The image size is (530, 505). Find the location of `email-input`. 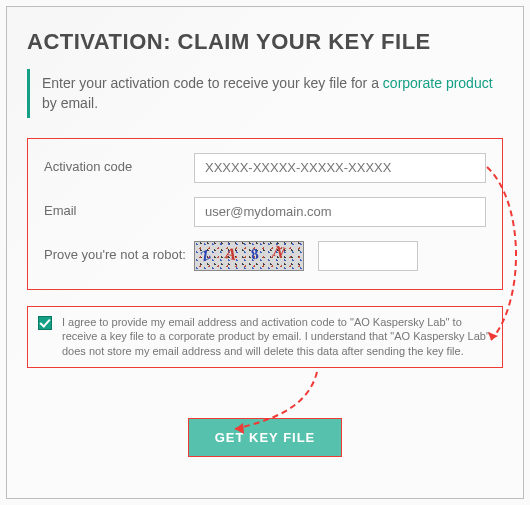

email-input is located at coordinates (340, 212).